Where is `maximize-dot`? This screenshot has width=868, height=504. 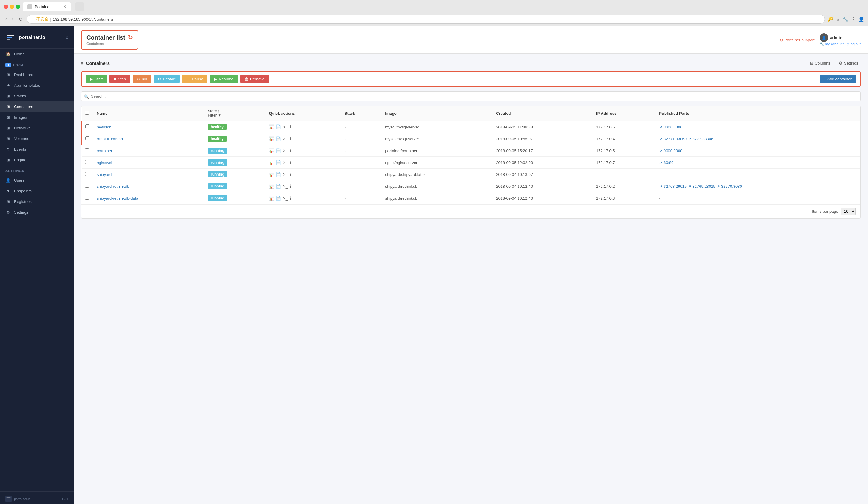
maximize-dot is located at coordinates (18, 7).